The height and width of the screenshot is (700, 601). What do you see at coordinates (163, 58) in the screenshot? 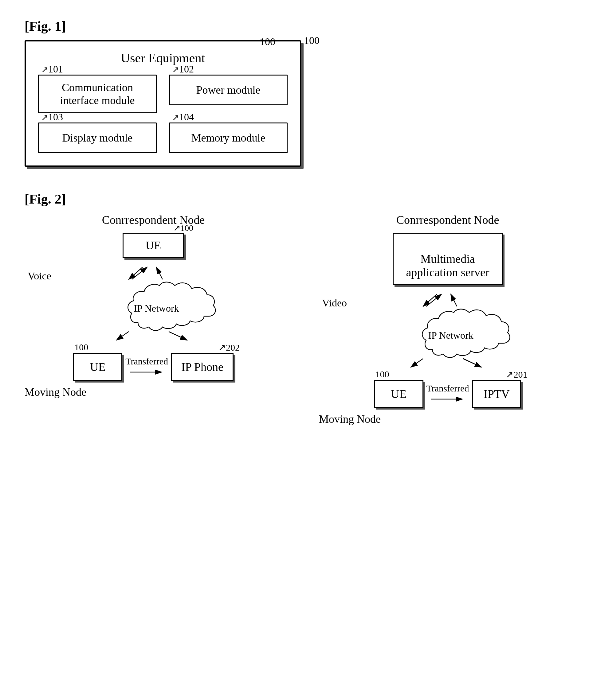
I see `ue-title: User Equipment` at bounding box center [163, 58].